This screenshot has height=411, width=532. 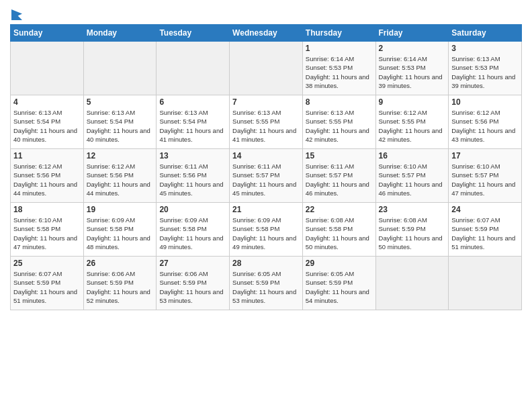 What do you see at coordinates (47, 210) in the screenshot?
I see `day-number: 18` at bounding box center [47, 210].